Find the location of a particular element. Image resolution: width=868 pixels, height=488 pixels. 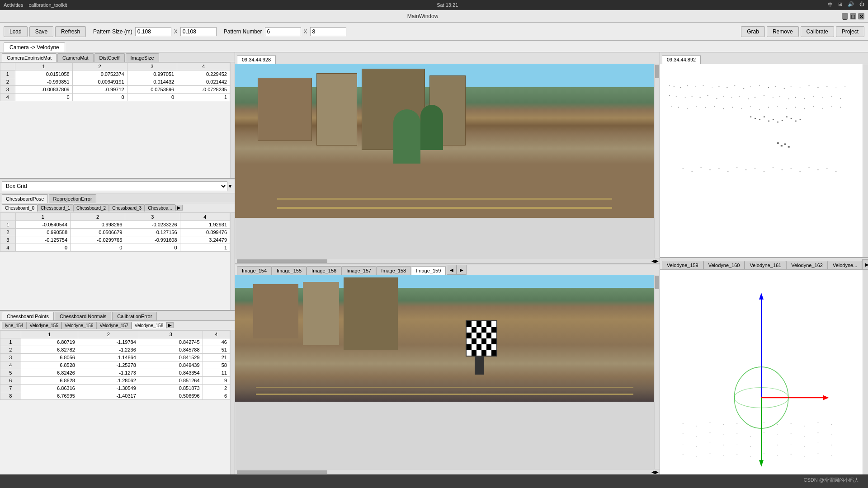

save-button: Save is located at coordinates (42, 32).